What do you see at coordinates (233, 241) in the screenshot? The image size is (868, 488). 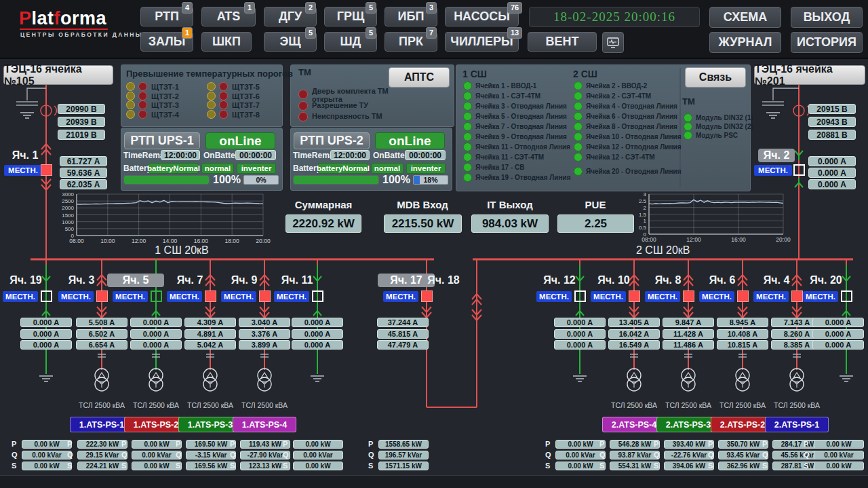 I see `chart-tick-label: 18:00` at bounding box center [233, 241].